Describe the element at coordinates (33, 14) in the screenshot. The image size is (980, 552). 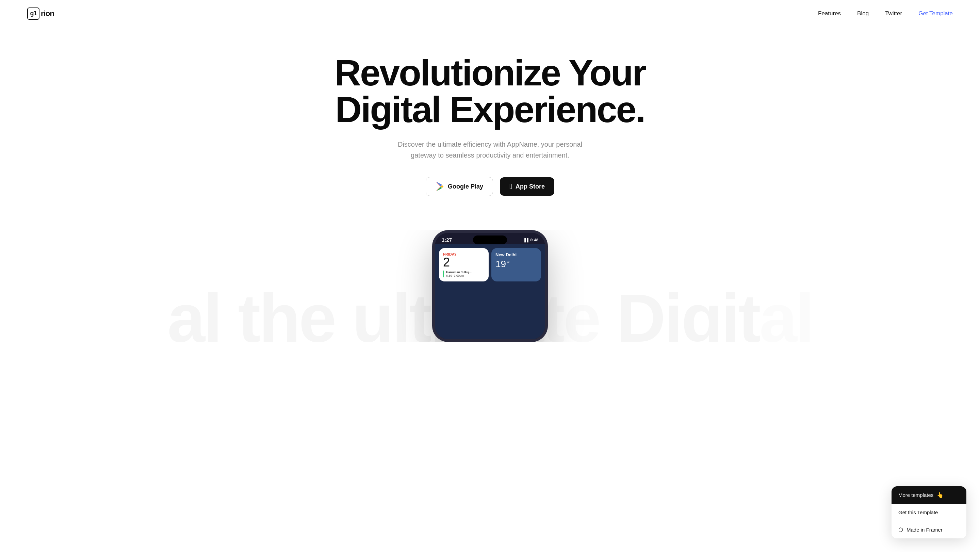
I see `logo-box: g1` at that location.